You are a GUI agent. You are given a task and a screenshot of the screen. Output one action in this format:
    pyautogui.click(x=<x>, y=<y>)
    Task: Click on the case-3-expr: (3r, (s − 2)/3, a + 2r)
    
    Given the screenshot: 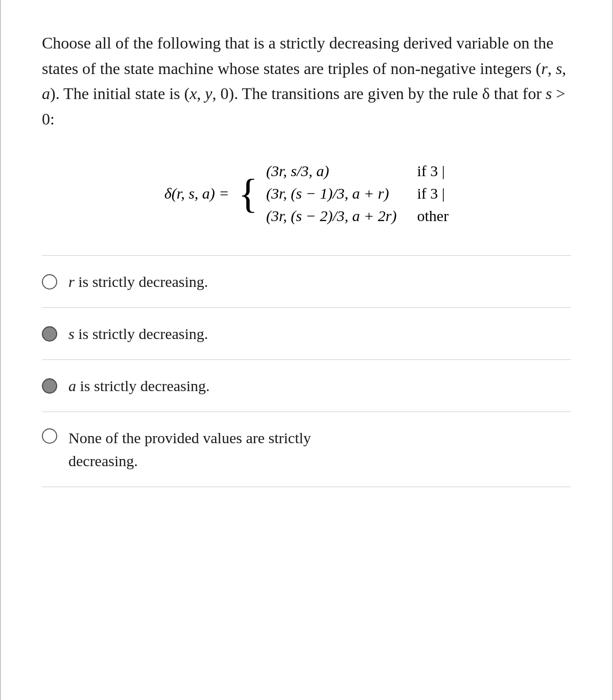 What is the action you would take?
    pyautogui.click(x=332, y=216)
    